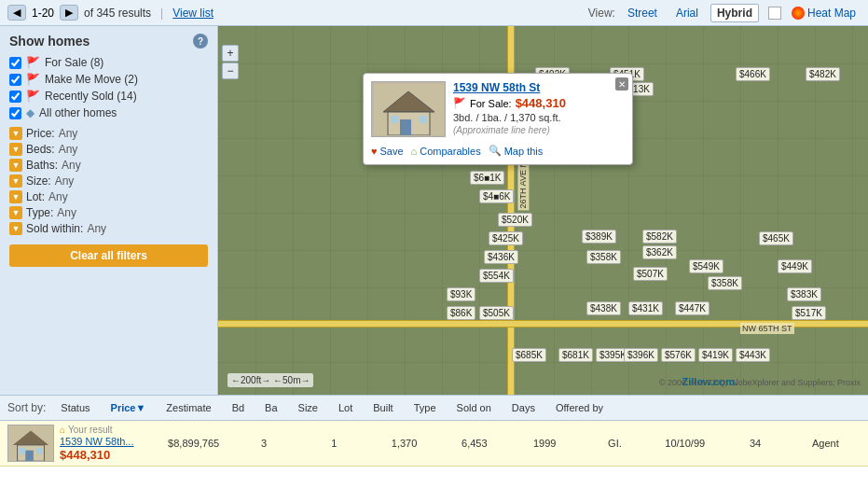 The height and width of the screenshot is (488, 868). Describe the element at coordinates (41, 133) in the screenshot. I see `filter-price-label: Price:` at that location.